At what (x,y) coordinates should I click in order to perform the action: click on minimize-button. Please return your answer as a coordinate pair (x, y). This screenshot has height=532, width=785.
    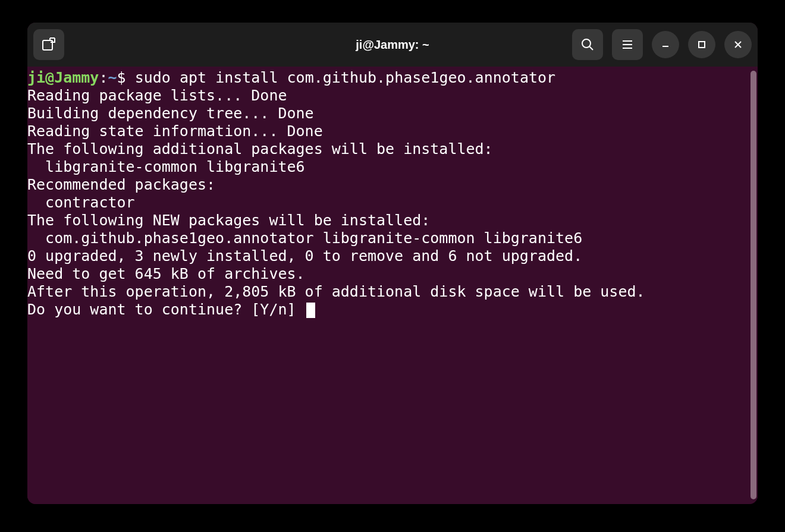
    Looking at the image, I should click on (665, 45).